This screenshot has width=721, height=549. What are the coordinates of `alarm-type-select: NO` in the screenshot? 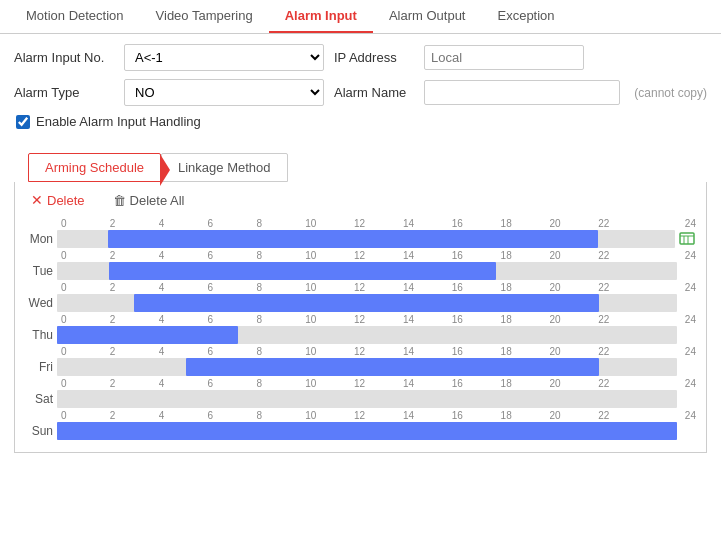 It's located at (224, 92).